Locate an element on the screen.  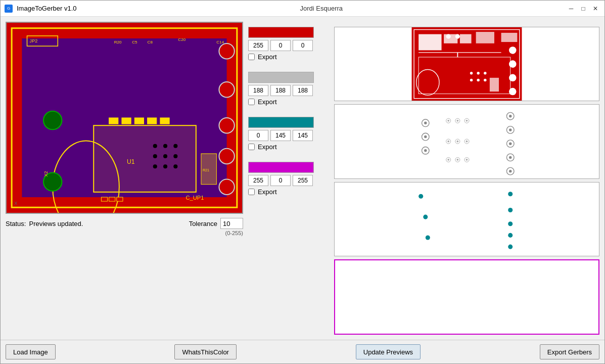
channel-inputs-magenta is located at coordinates (289, 180).